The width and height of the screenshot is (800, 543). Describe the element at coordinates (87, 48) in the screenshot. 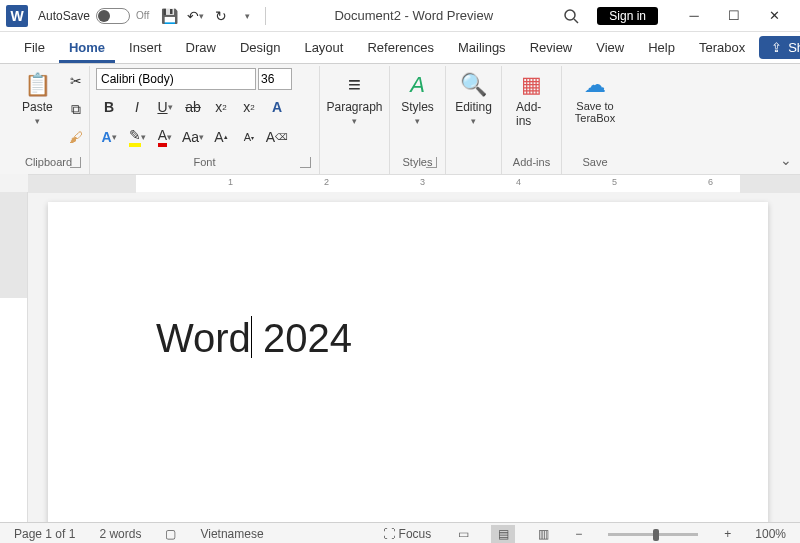

I see `tab-home: Home` at that location.